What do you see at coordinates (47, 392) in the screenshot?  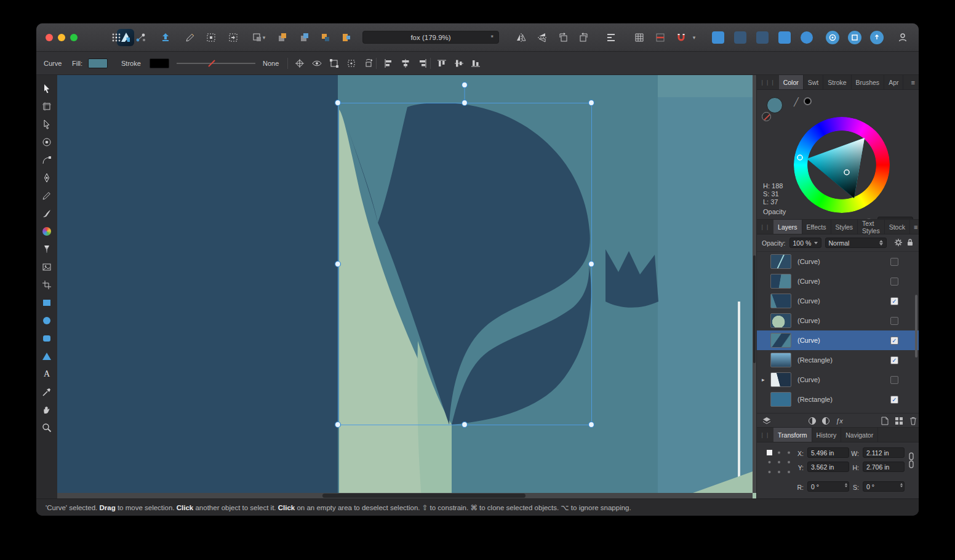 I see `color-picker-tool` at bounding box center [47, 392].